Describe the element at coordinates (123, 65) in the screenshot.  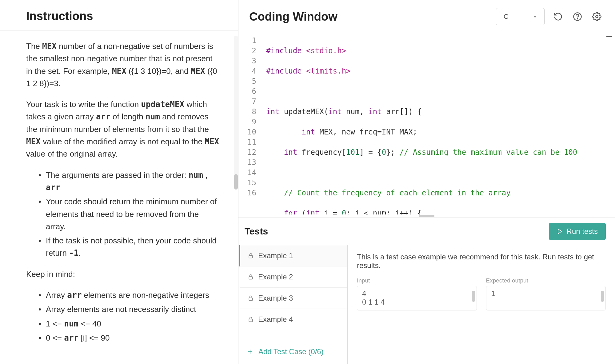
I see `instructions-p1: The MEX number of a non-negative set of …` at that location.